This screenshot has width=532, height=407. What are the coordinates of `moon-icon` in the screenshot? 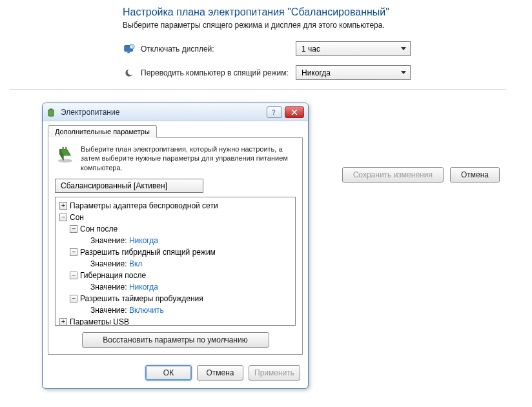 It's located at (129, 73).